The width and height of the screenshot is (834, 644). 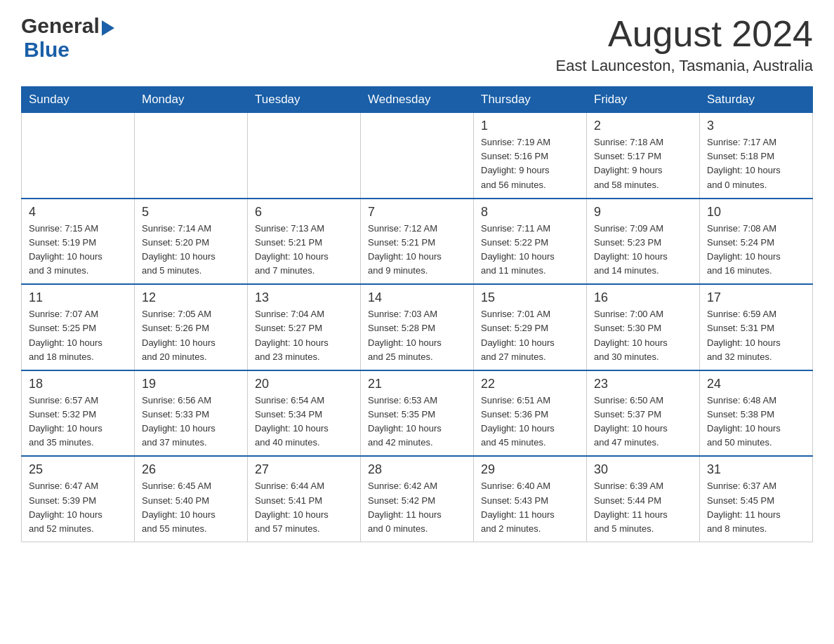 What do you see at coordinates (531, 241) in the screenshot?
I see `calendar-cell: 8Sunrise: 7:11 AM Sunset: 5:22 PM Daylig…` at bounding box center [531, 241].